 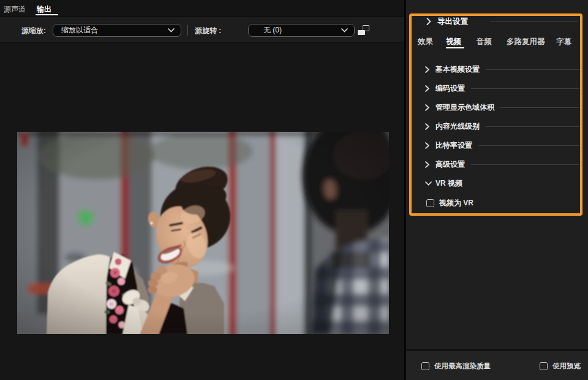 I want to click on section-label: 编码设置, so click(x=450, y=88).